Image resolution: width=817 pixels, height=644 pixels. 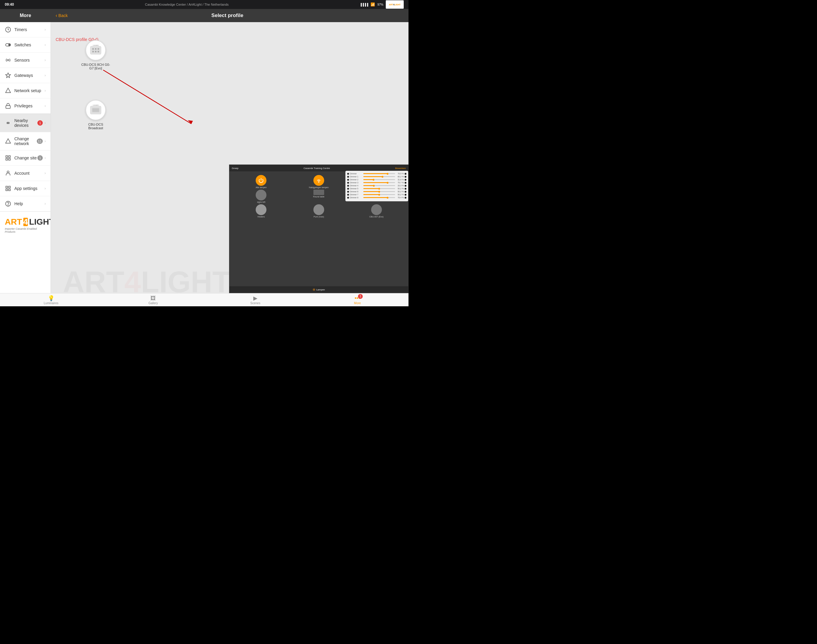 I want to click on change-site-icon, so click(x=8, y=158).